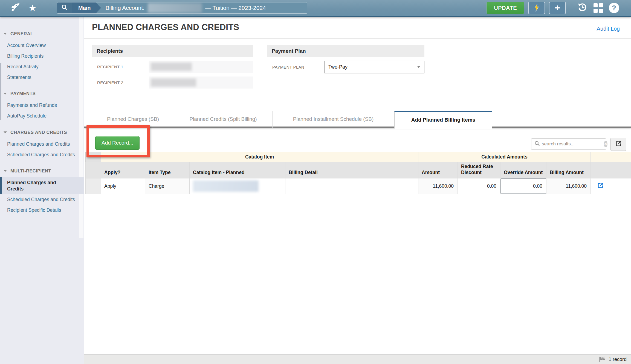  Describe the element at coordinates (621, 186) in the screenshot. I see `filler-cell` at that location.